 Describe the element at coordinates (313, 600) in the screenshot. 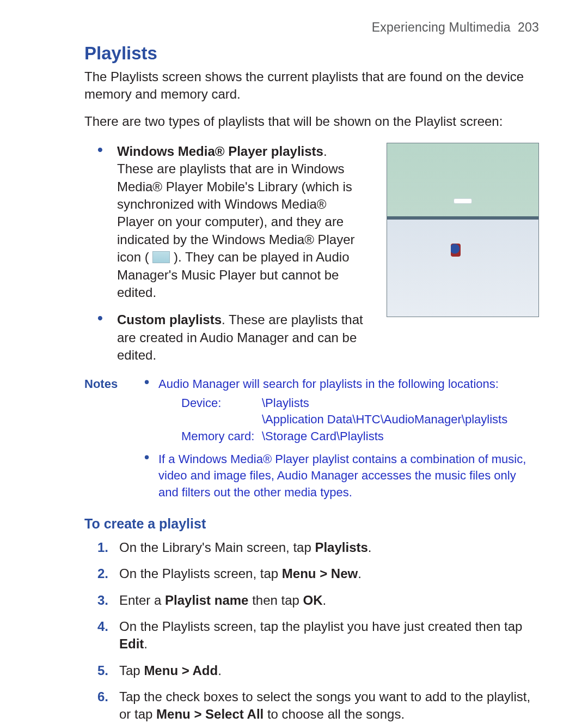

I see `step-3-bold-2: OK` at that location.